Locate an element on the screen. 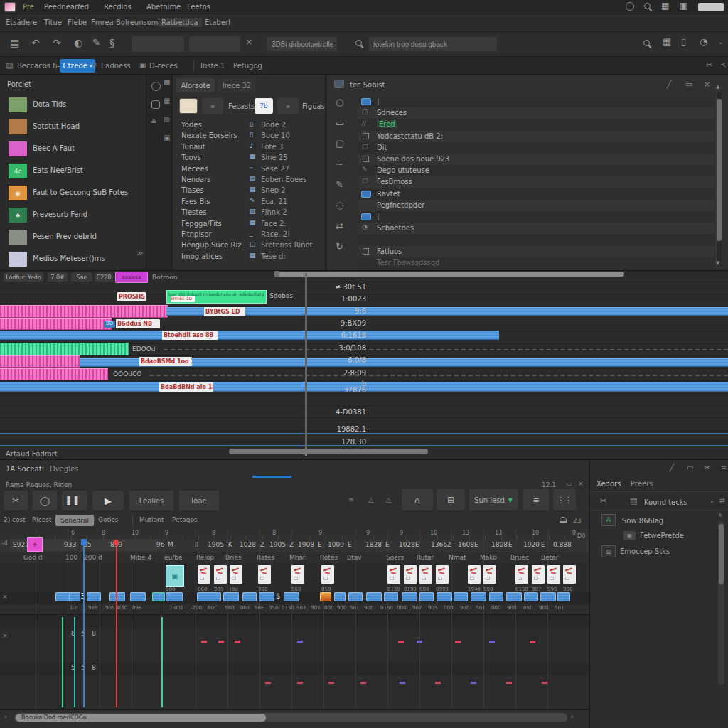  blue-playhead-handle is located at coordinates (84, 542).